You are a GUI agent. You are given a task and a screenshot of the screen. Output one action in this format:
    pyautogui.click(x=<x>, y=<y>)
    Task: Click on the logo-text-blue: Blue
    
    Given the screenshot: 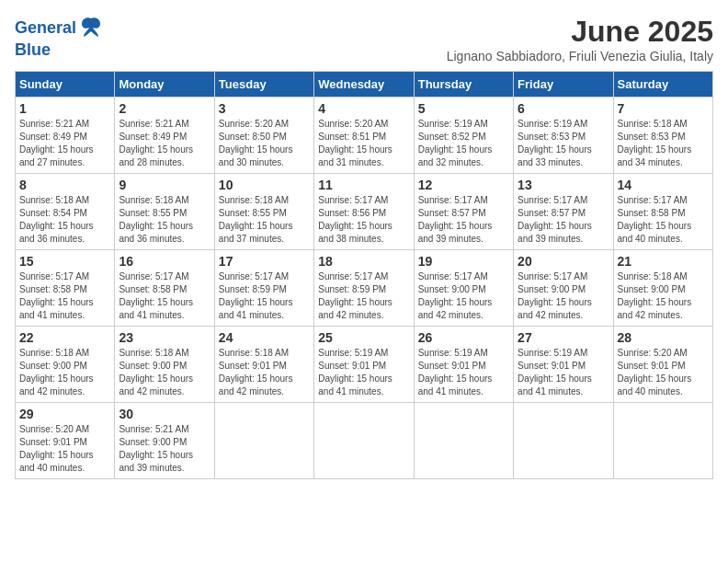 What is the action you would take?
    pyautogui.click(x=33, y=50)
    